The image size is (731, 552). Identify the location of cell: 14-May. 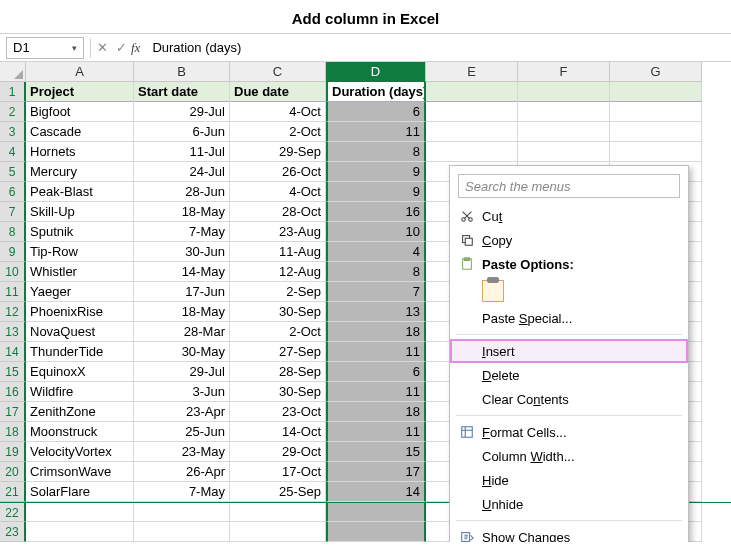
(182, 272).